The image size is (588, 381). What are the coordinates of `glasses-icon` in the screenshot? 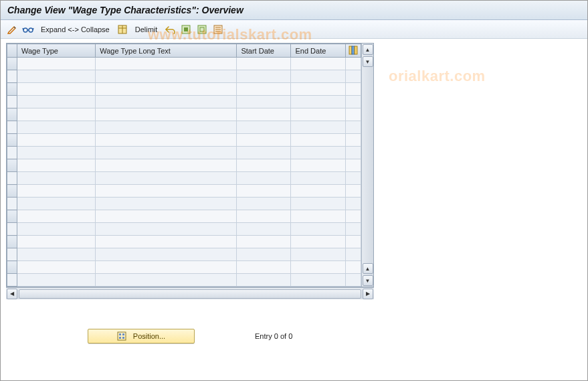 It's located at (28, 29).